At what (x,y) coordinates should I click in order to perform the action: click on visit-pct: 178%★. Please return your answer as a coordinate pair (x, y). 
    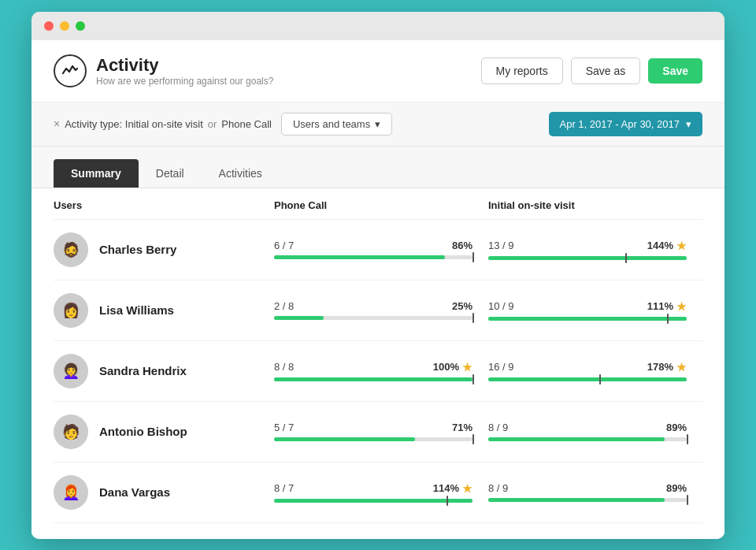
    Looking at the image, I should click on (667, 367).